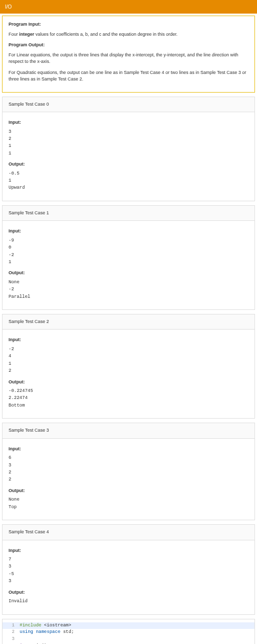  What do you see at coordinates (129, 626) in the screenshot?
I see `code-line: 1#include <iostream>` at bounding box center [129, 626].